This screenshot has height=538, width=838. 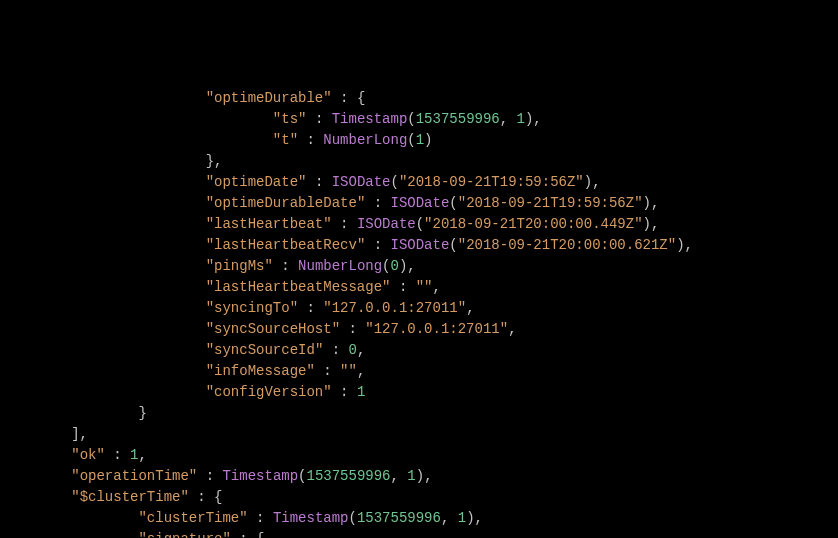 What do you see at coordinates (419, 308) in the screenshot?
I see `code-line: "syncingTo" : "127.0.0.1:27011",` at bounding box center [419, 308].